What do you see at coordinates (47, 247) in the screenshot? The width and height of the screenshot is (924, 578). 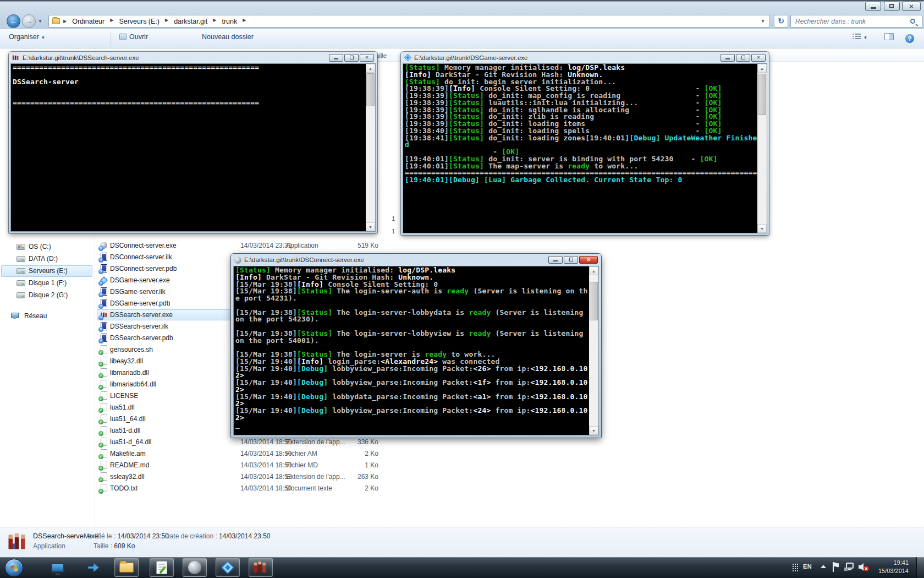 I see `sidebar-item-os-c-: OS (C:)` at bounding box center [47, 247].